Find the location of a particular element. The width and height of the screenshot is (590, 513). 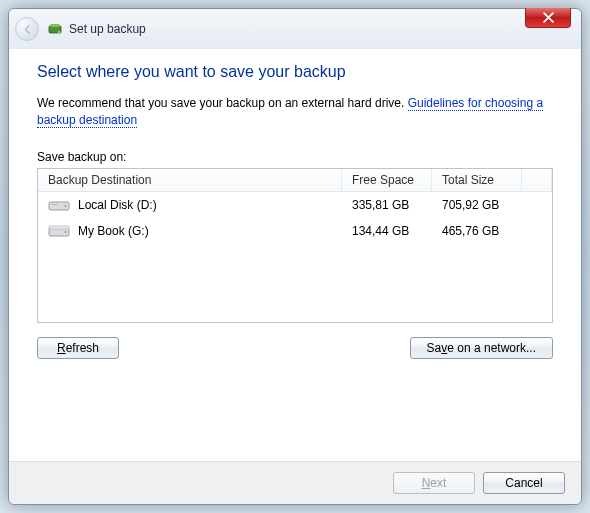

button-row: Refresh Save on a network... is located at coordinates (295, 348).